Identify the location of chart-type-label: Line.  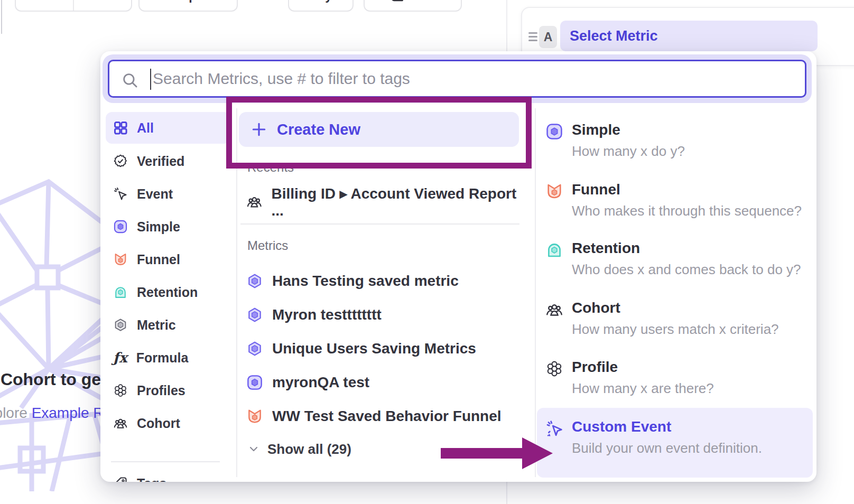
(423, 2).